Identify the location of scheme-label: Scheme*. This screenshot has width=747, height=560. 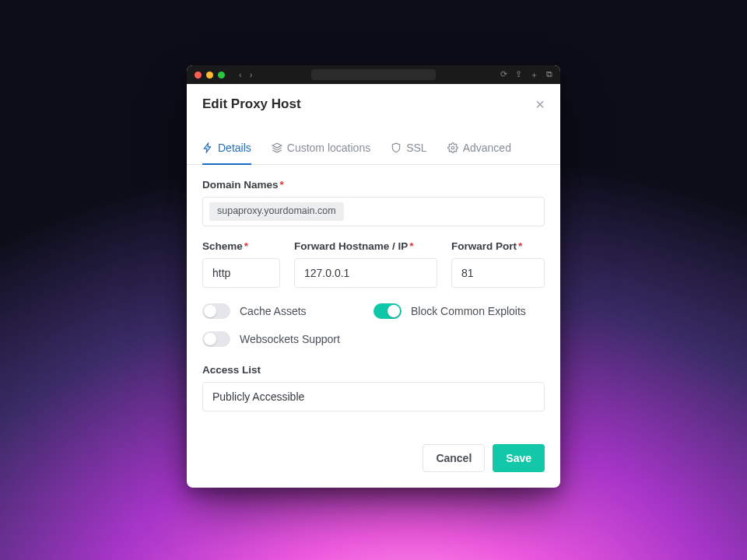
(241, 246).